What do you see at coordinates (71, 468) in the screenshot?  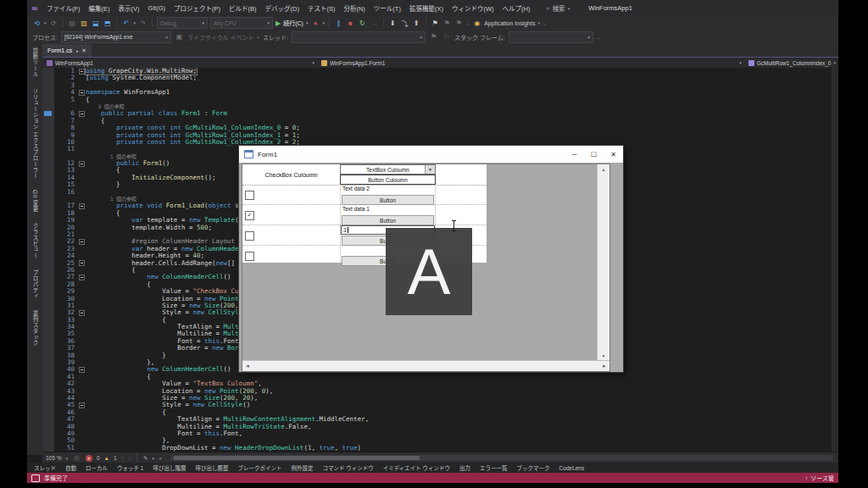 I see `panel-tab: 自動` at bounding box center [71, 468].